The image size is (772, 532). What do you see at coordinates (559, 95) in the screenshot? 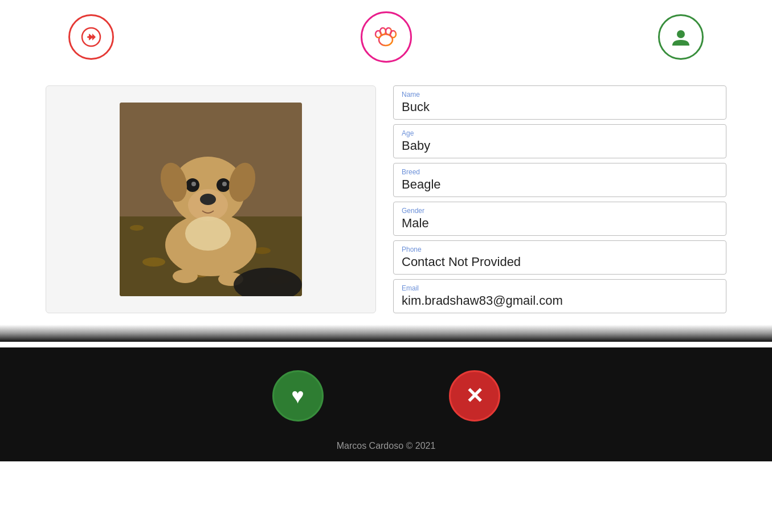
I see `name-label: Name` at bounding box center [559, 95].